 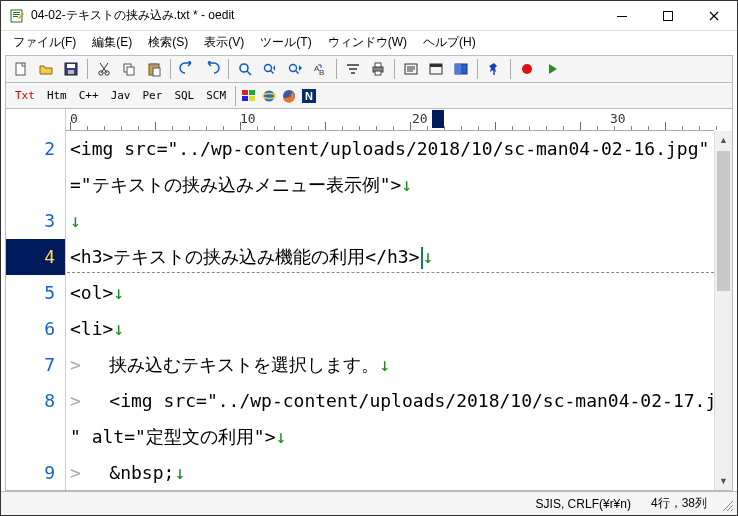 What do you see at coordinates (212, 69) in the screenshot?
I see `redo-icon` at bounding box center [212, 69].